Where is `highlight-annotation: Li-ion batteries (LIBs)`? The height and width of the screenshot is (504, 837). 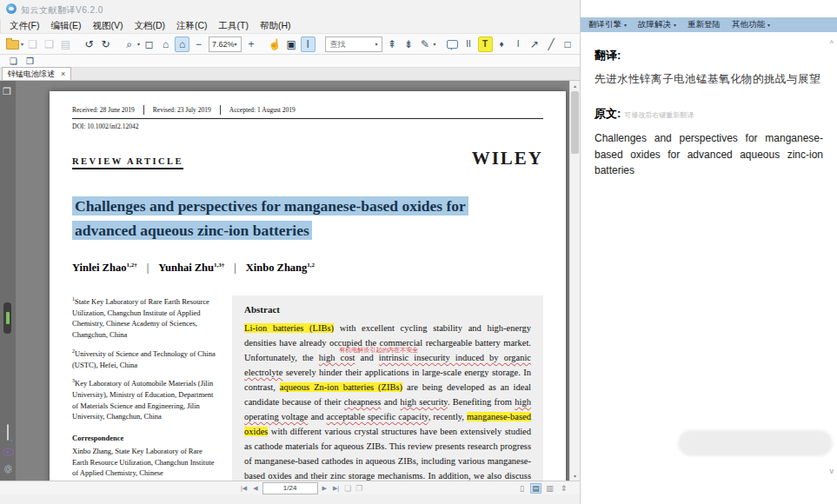 highlight-annotation: Li-ion batteries (LIBs) is located at coordinates (289, 328).